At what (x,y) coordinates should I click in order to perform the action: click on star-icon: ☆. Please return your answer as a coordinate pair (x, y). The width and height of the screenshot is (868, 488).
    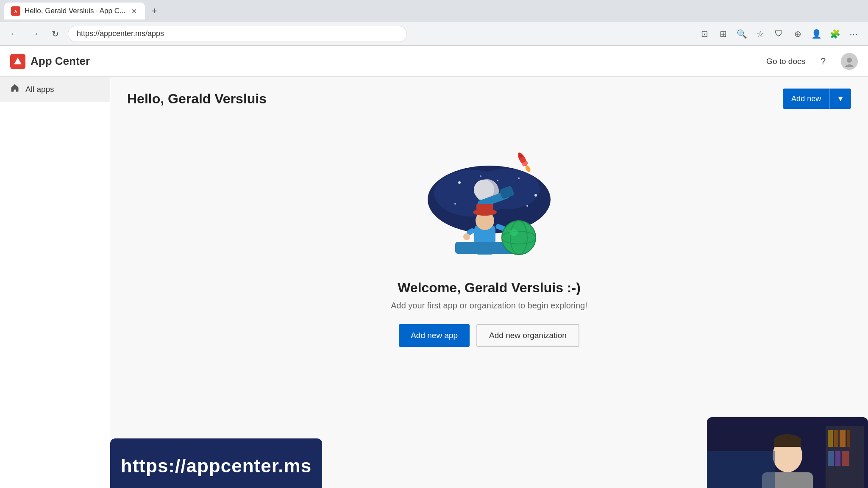
    Looking at the image, I should click on (760, 34).